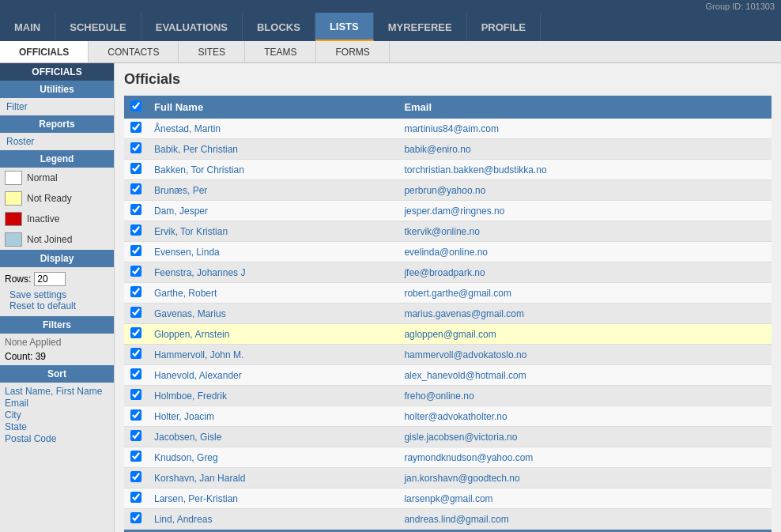 The height and width of the screenshot is (532, 781). I want to click on row-name-cell: Ervik, Tor Kristian, so click(273, 232).